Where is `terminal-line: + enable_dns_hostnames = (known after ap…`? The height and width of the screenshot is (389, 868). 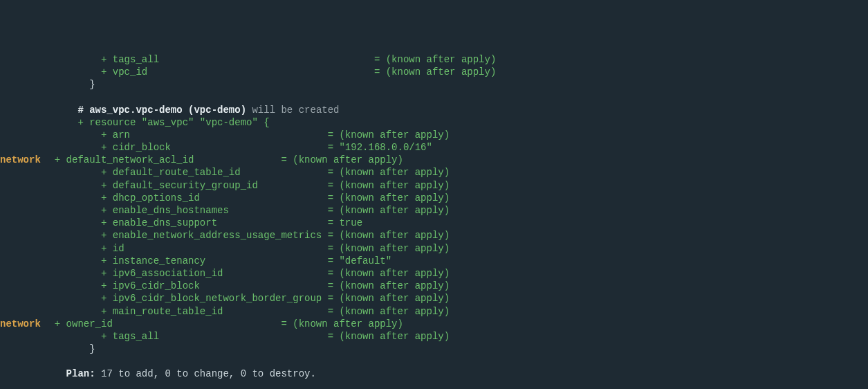 terminal-line: + enable_dns_hostnames = (known after ap… is located at coordinates (434, 210).